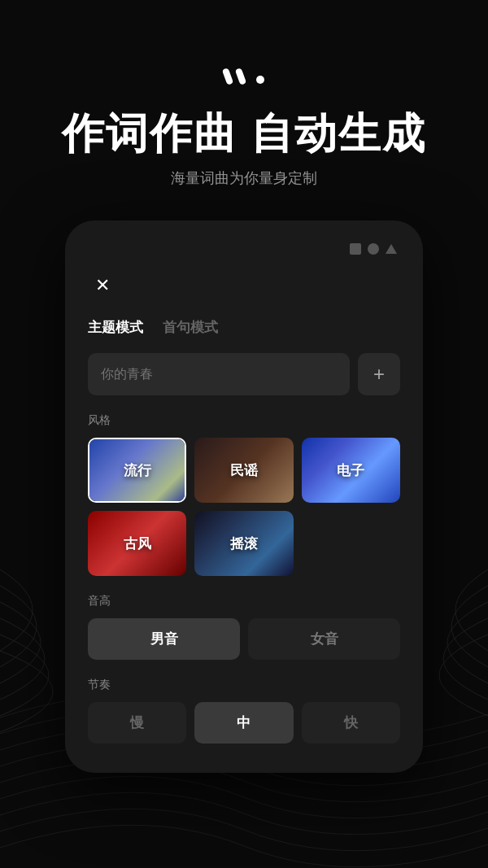  What do you see at coordinates (137, 722) in the screenshot?
I see `tempo-slow: 慢` at bounding box center [137, 722].